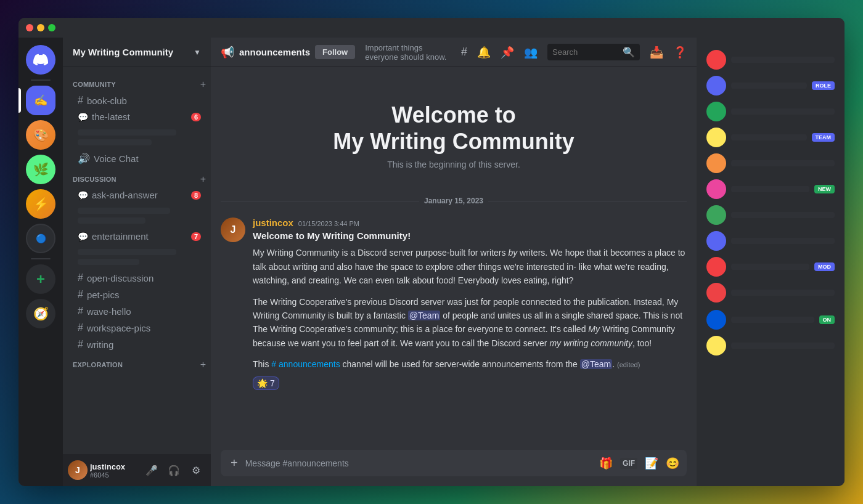 The width and height of the screenshot is (863, 504). I want to click on message-paragraph-3: This # announcements channel will be use…, so click(470, 364).